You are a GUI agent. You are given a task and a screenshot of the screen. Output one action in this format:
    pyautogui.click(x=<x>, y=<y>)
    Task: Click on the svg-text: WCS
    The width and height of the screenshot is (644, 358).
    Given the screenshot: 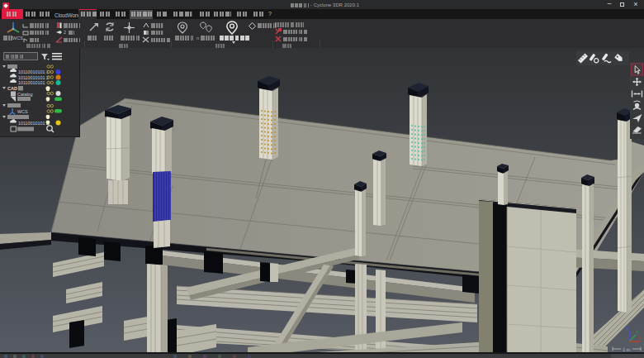 What is the action you would take?
    pyautogui.click(x=23, y=112)
    